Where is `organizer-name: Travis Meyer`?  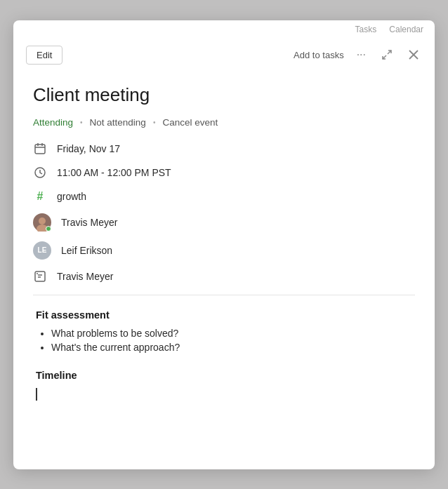 organizer-name: Travis Meyer is located at coordinates (85, 276).